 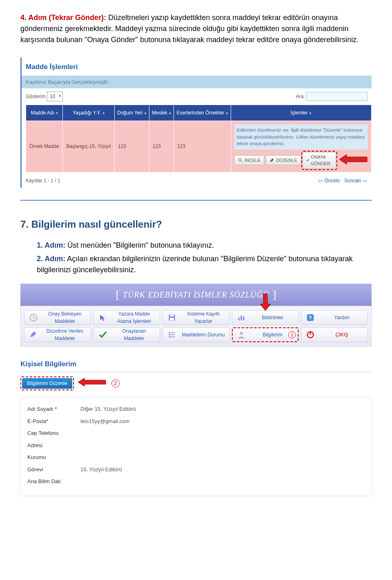 I want to click on duzenle-button: DÜZENLE, so click(x=283, y=160).